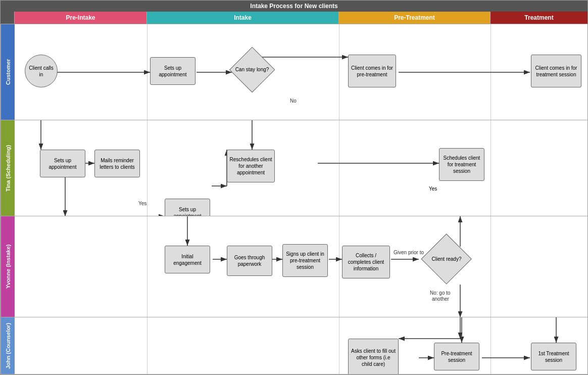 Image resolution: width=588 pixels, height=375 pixels. I want to click on node-client-calls-in: Client calls in, so click(41, 71).